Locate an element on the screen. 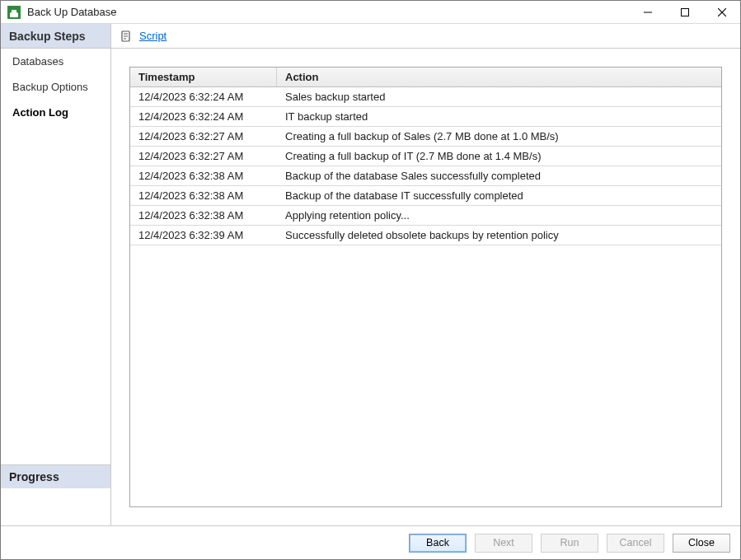  toolbar: Backup Steps Script is located at coordinates (371, 36).